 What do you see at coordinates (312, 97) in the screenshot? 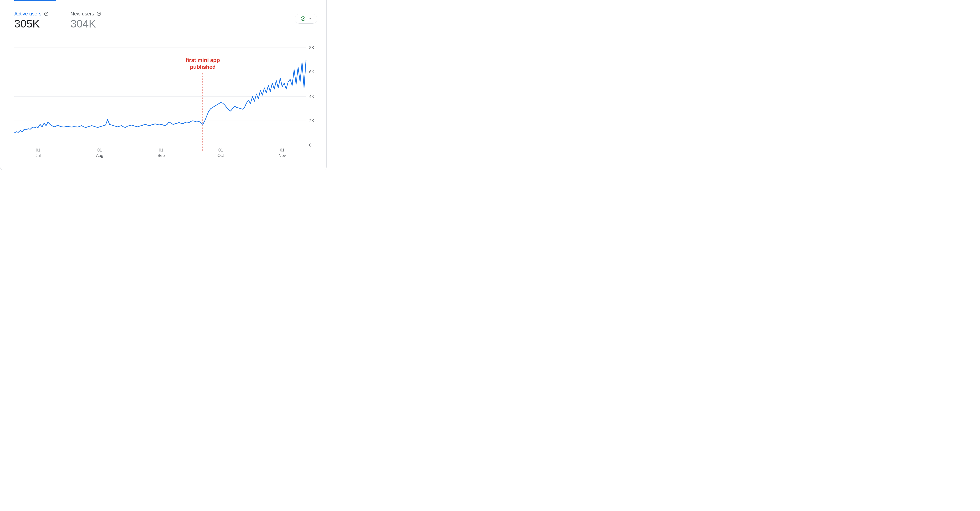
I see `svg-text: 4K` at bounding box center [312, 97].